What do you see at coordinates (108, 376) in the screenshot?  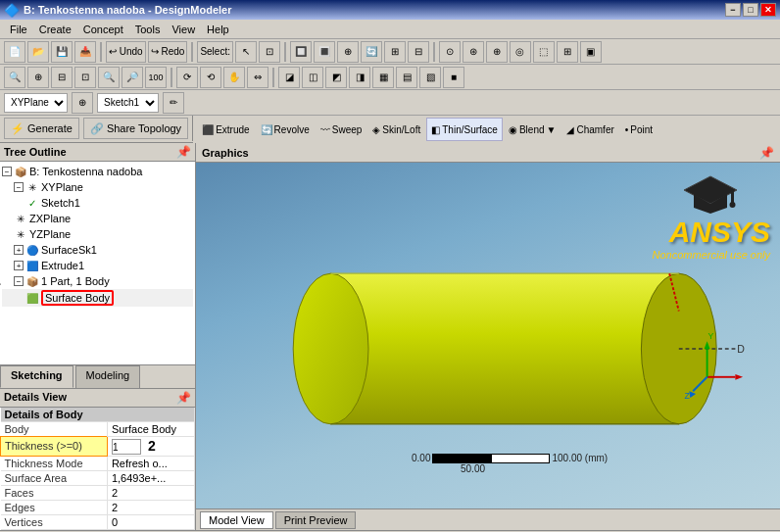 I see `tab-modeling: Modeling` at bounding box center [108, 376].